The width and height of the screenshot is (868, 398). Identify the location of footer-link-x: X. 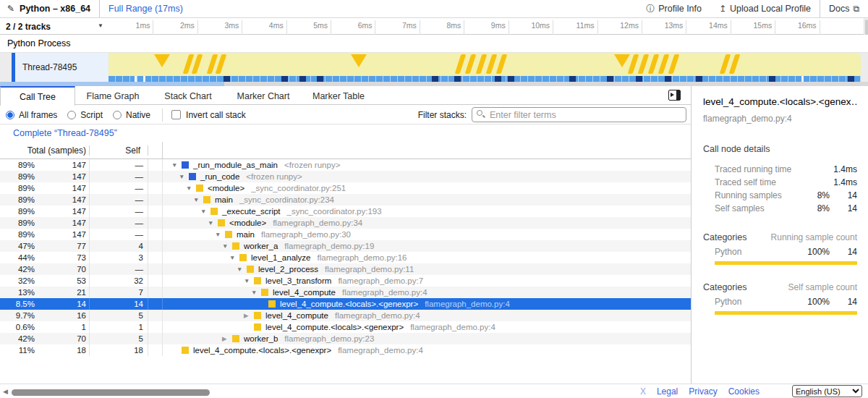
(643, 391).